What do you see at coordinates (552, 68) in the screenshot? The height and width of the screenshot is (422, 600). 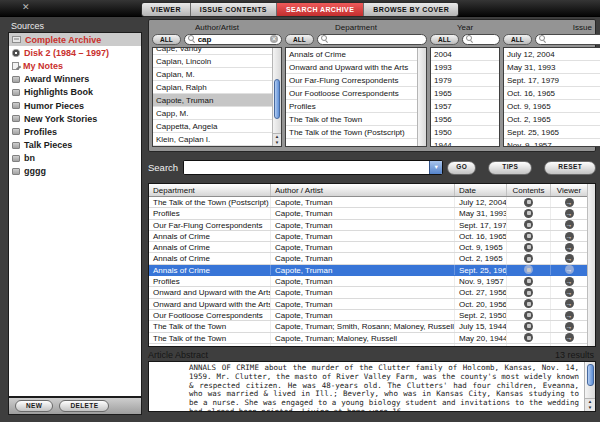 I see `filter-list-item: May 31, 1993` at bounding box center [552, 68].